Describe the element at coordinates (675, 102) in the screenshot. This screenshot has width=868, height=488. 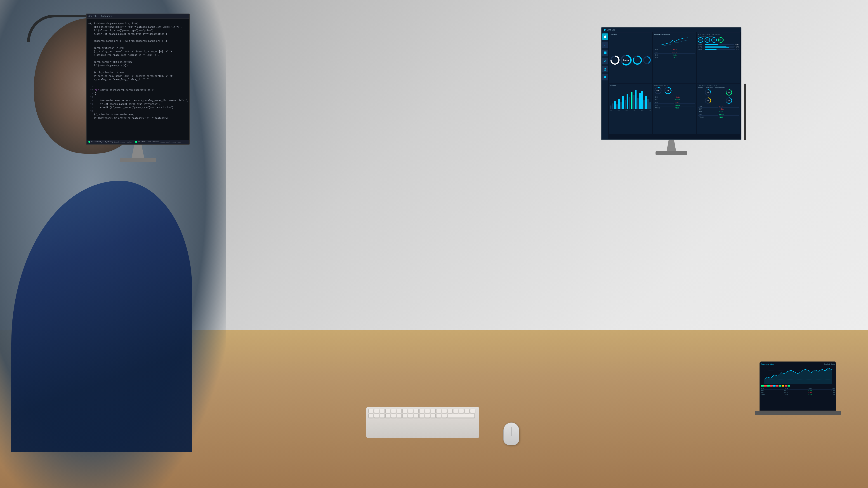
I see `numeric-stats-table: 2016 -15.11 2017 +9.311 2018 -8.21` at that location.